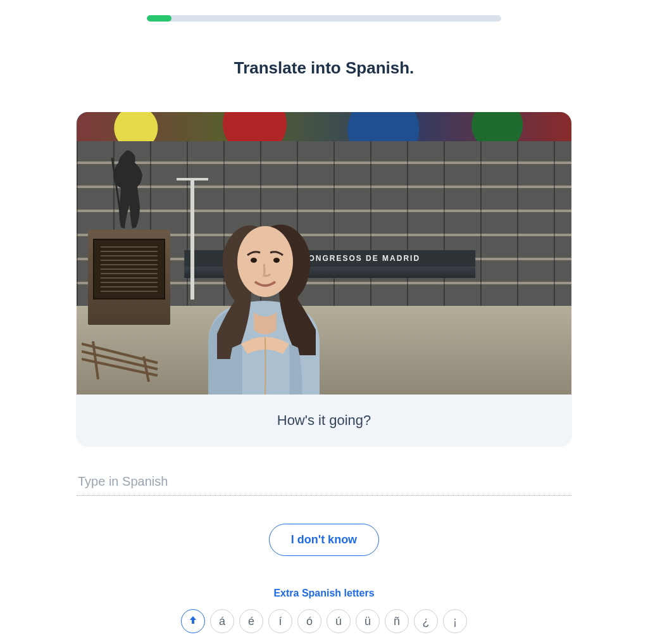 The image size is (648, 644). I want to click on speaker-woman, so click(268, 290).